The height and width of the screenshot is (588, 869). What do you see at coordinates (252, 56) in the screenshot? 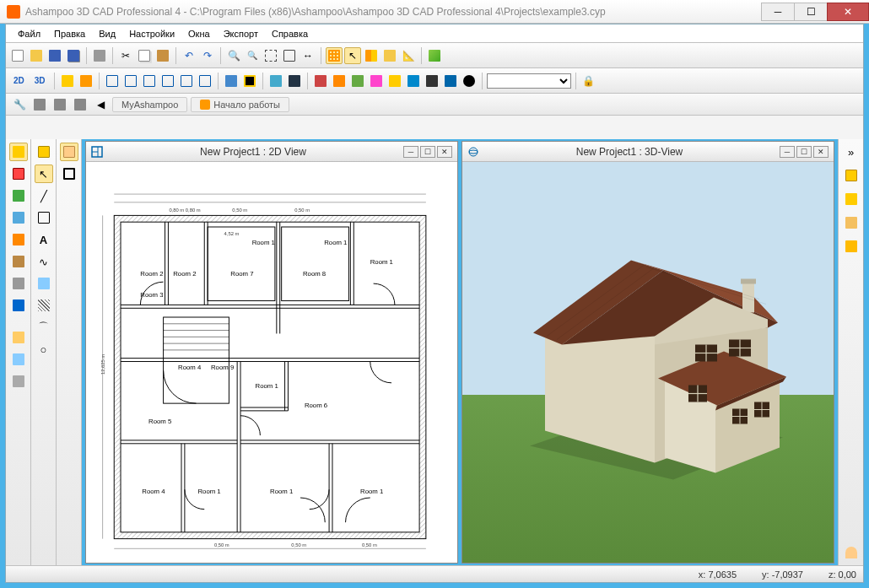
I see `zoom-out-icon: 🔍` at bounding box center [252, 56].